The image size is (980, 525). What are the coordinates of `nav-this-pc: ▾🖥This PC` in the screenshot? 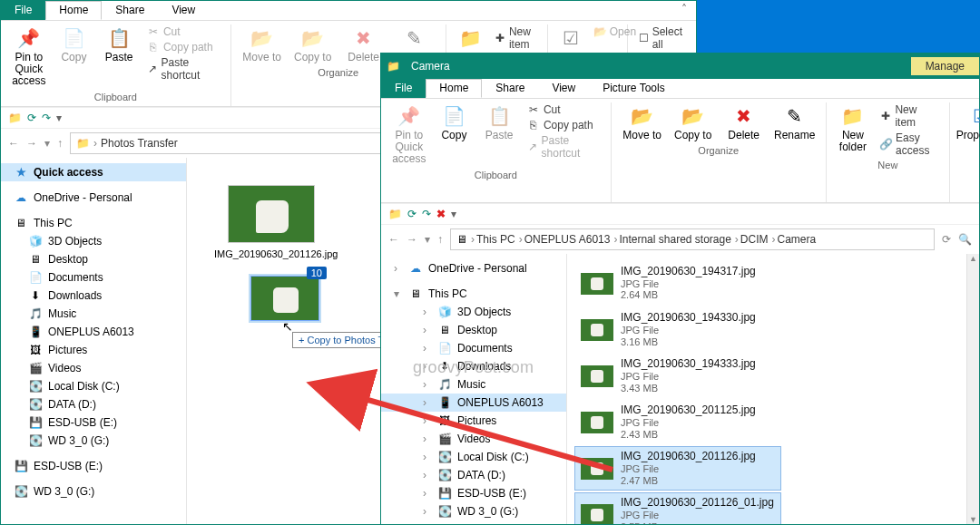 It's located at (474, 294).